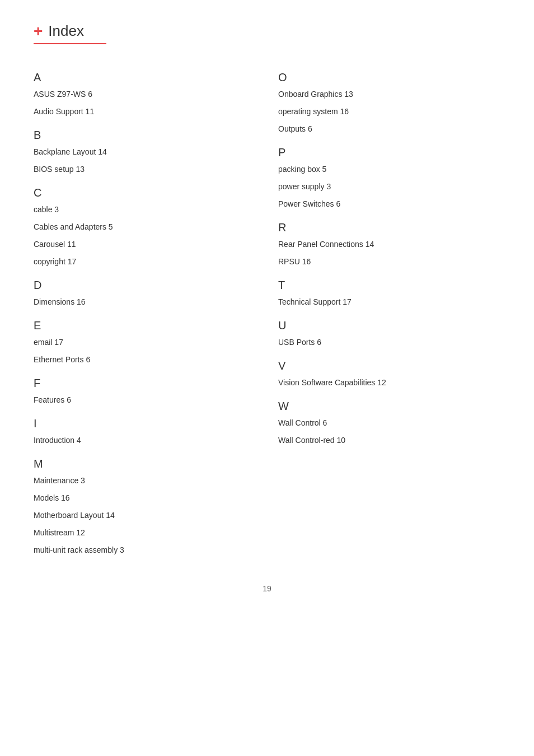 Image resolution: width=534 pixels, height=756 pixels. I want to click on index-entry: Features 6, so click(144, 400).